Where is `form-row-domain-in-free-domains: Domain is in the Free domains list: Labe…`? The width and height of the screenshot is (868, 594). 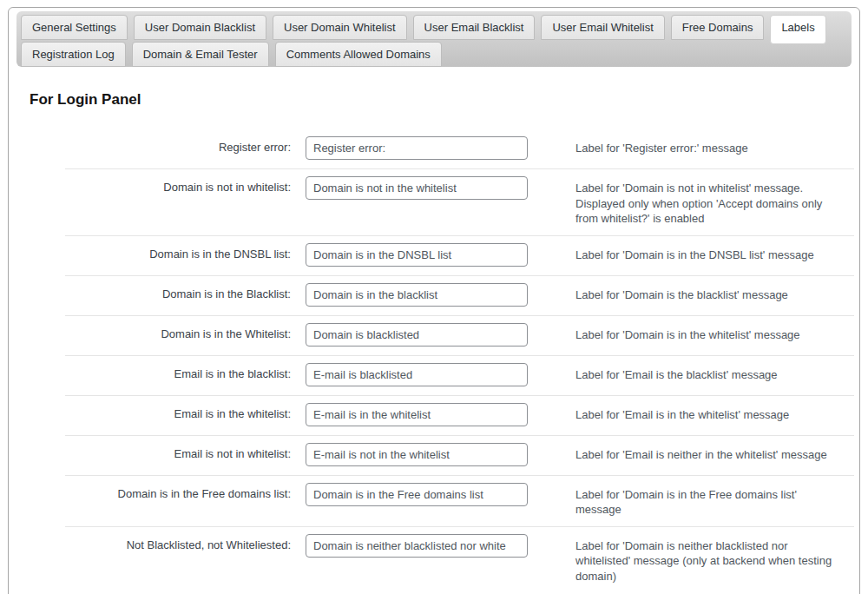
form-row-domain-in-free-domains: Domain is in the Free domains list: Labe… is located at coordinates (460, 500).